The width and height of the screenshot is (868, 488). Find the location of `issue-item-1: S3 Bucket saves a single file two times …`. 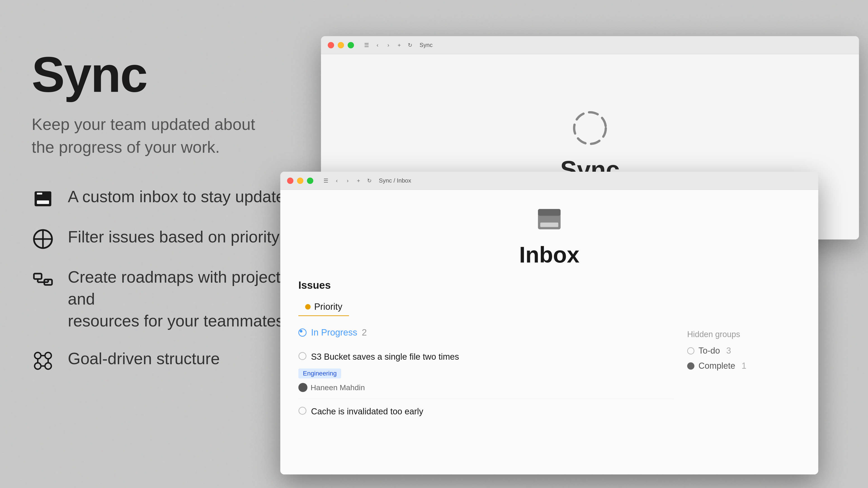

issue-item-1: S3 Bucket saves a single file two times … is located at coordinates (486, 372).